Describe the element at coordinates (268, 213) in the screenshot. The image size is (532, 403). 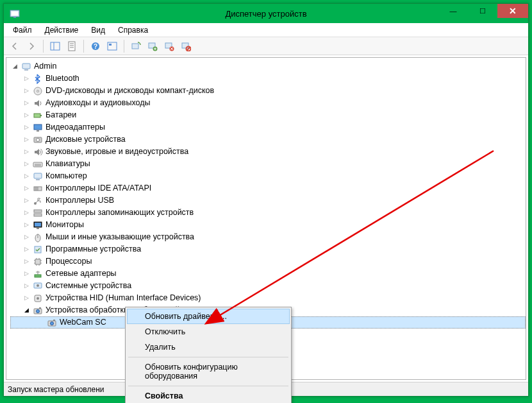
I see `tree-category: ▷Контроллеры запоминающих устройств` at that location.